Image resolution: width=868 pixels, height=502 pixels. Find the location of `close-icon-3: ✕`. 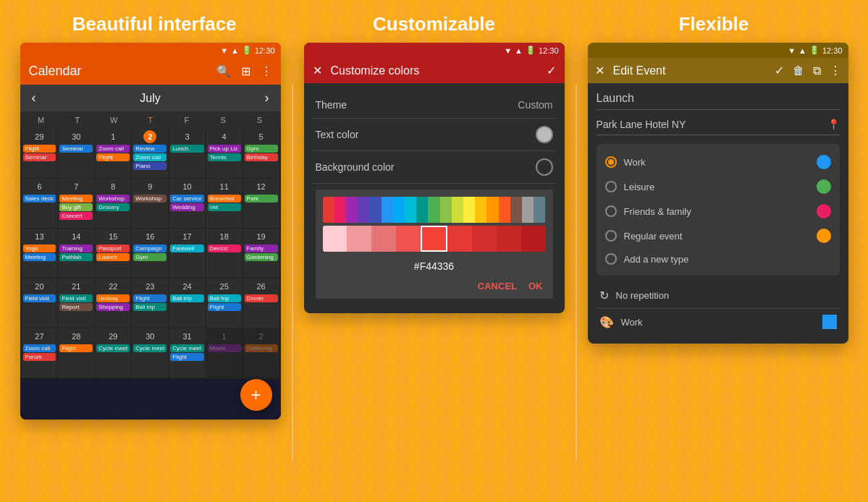

close-icon-3: ✕ is located at coordinates (599, 71).